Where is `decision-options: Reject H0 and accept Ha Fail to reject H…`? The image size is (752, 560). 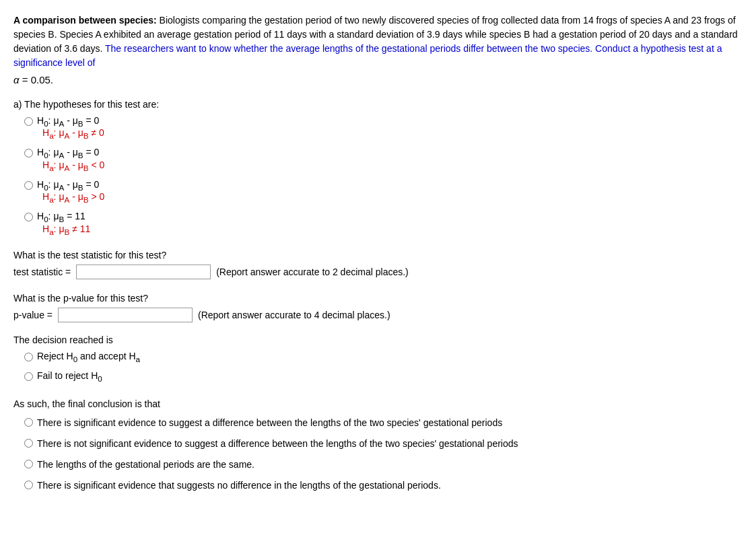
decision-options: Reject H0 and accept Ha Fail to reject H… is located at coordinates (381, 367).